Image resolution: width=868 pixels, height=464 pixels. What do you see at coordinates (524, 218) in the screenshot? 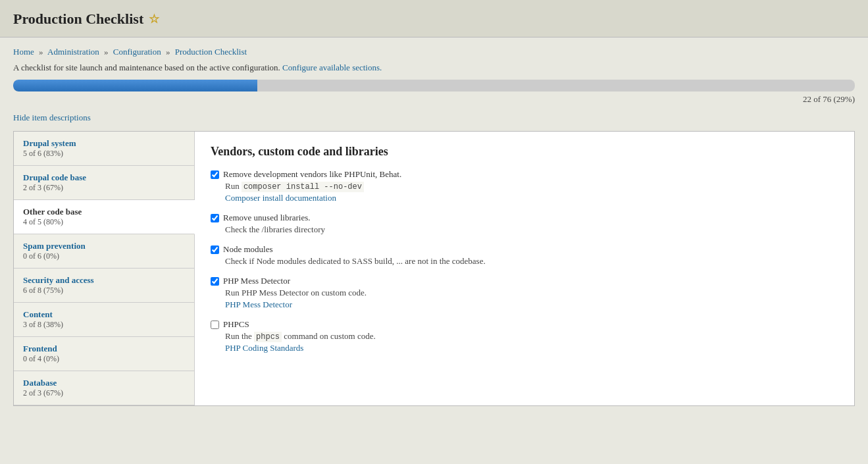
I see `checklist-label-2: Remove unused libraries.` at bounding box center [524, 218].